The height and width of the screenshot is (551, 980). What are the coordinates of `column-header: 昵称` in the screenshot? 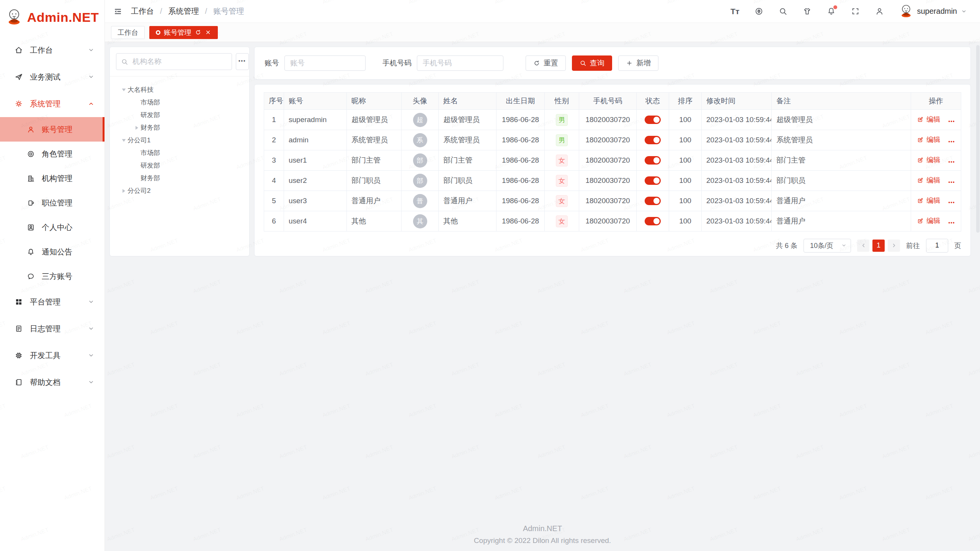 It's located at (374, 101).